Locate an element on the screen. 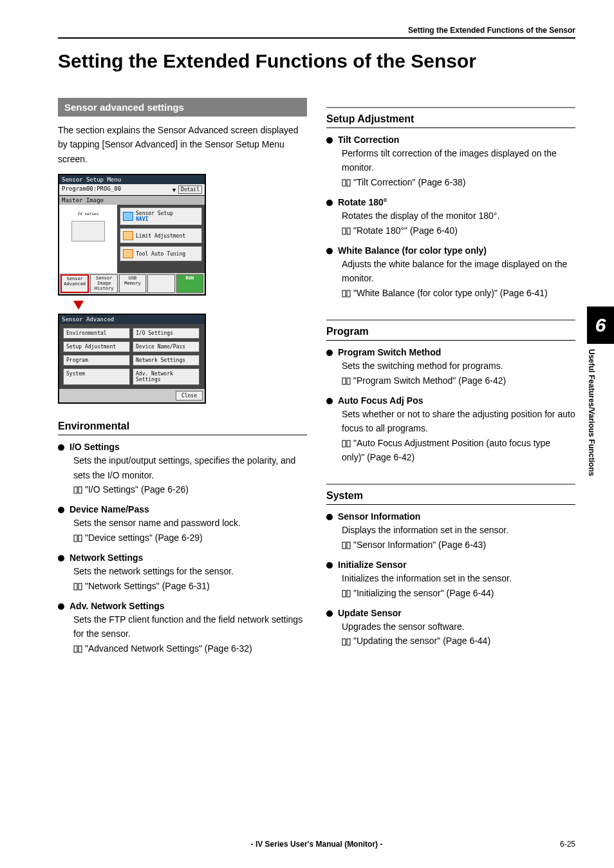 This screenshot has width=614, height=868. shot1-blank-btn is located at coordinates (161, 283).